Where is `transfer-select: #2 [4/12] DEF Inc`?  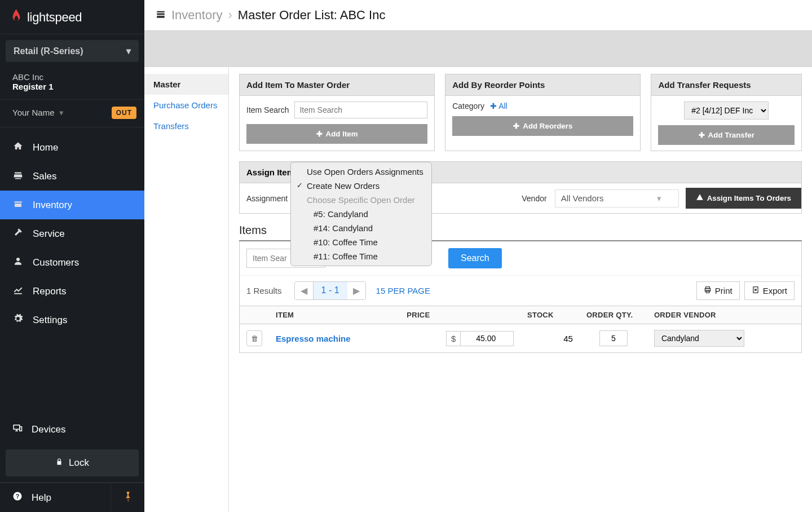
transfer-select: #2 [4/12] DEF Inc is located at coordinates (726, 111).